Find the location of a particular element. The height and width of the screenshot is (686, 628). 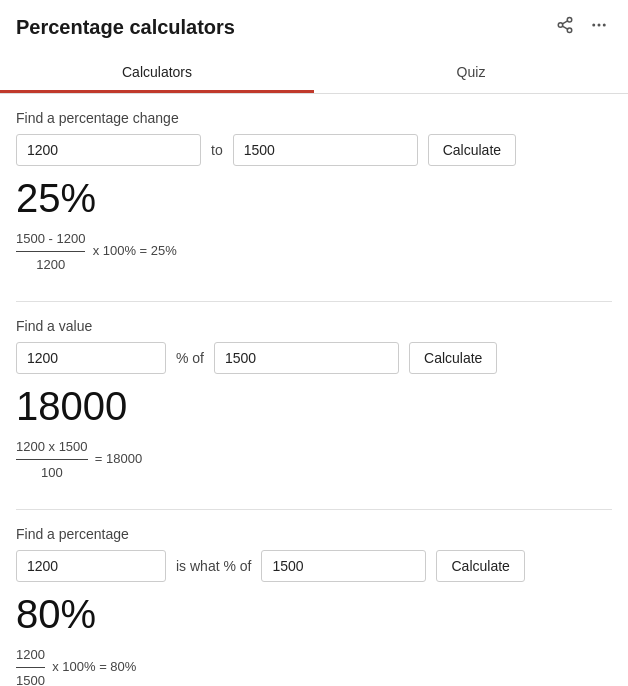

tab-bar: Calculators Quiz is located at coordinates (314, 74).